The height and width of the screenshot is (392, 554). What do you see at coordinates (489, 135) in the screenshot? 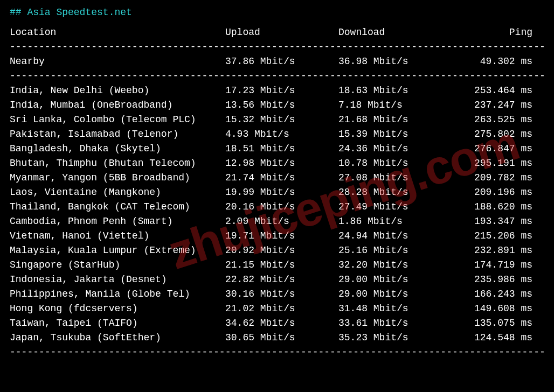
I see `cell-ping: 275.802 ms` at bounding box center [489, 135].